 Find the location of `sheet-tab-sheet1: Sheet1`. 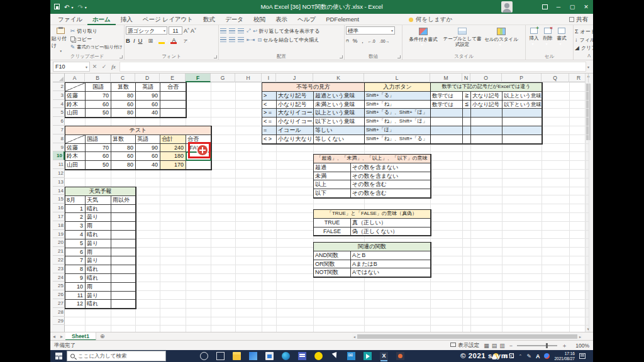

sheet-tab-sheet1: Sheet1 is located at coordinates (80, 337).